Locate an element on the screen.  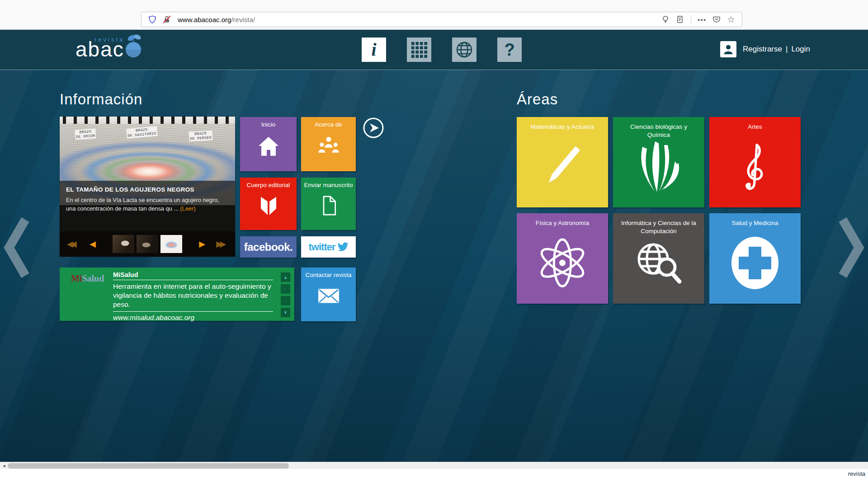
people-group-icon is located at coordinates (329, 146).